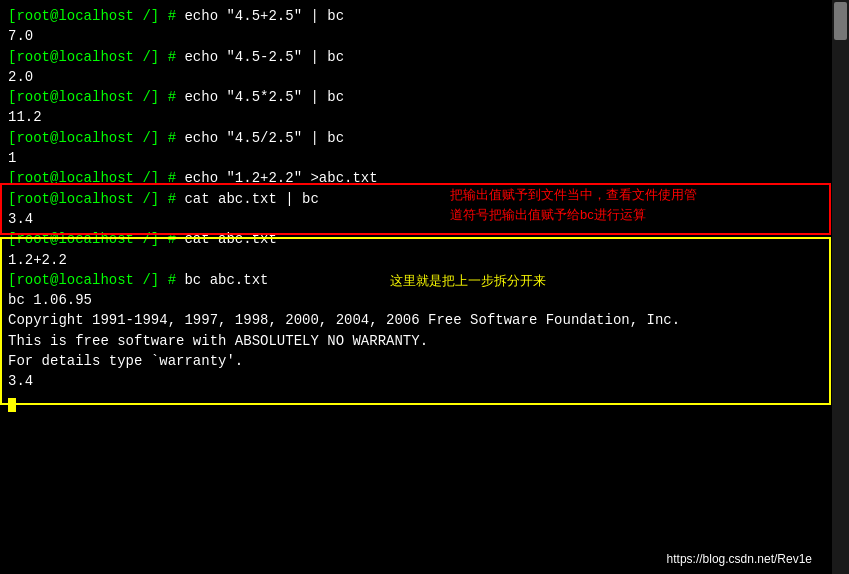  Describe the element at coordinates (416, 97) in the screenshot. I see `terminal-line-5: [root@localhost /] # echo "4.5*2.5" | bc` at that location.